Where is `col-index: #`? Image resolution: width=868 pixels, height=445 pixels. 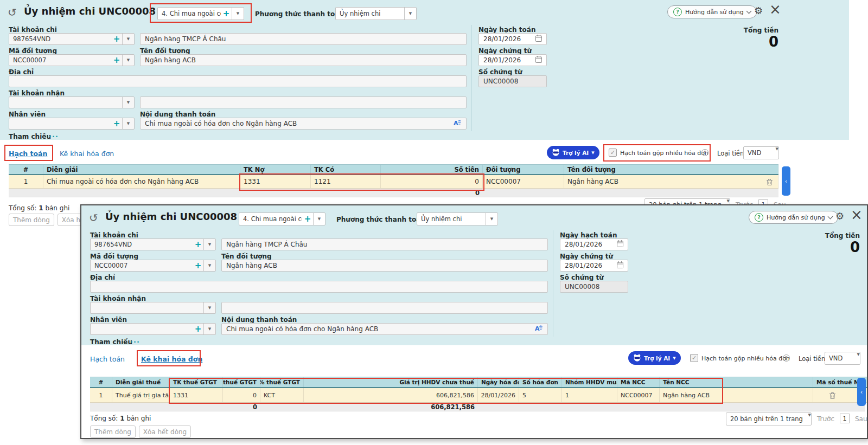 col-index: # is located at coordinates (26, 169).